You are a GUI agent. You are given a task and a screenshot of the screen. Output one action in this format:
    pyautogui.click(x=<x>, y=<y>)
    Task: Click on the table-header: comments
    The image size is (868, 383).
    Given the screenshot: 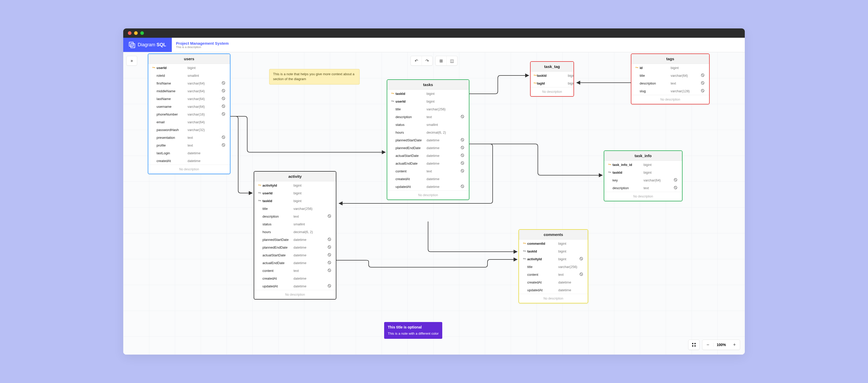 What is the action you would take?
    pyautogui.click(x=553, y=235)
    